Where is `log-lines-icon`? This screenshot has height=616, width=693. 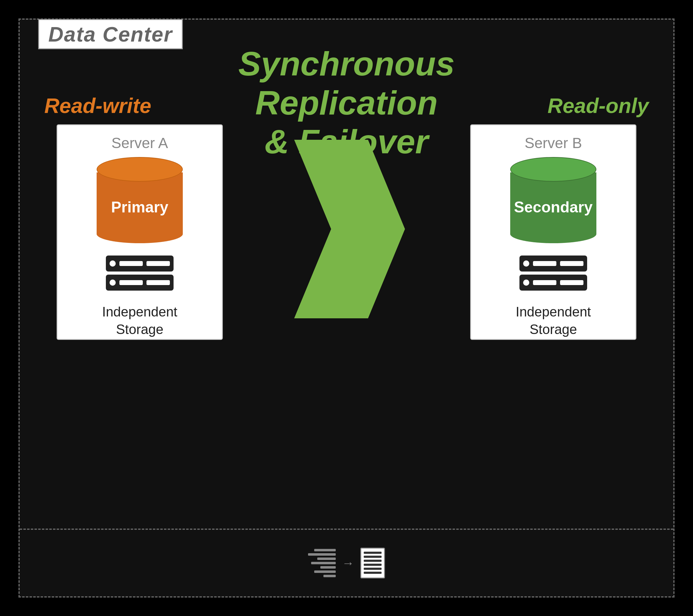
log-lines-icon is located at coordinates (322, 563).